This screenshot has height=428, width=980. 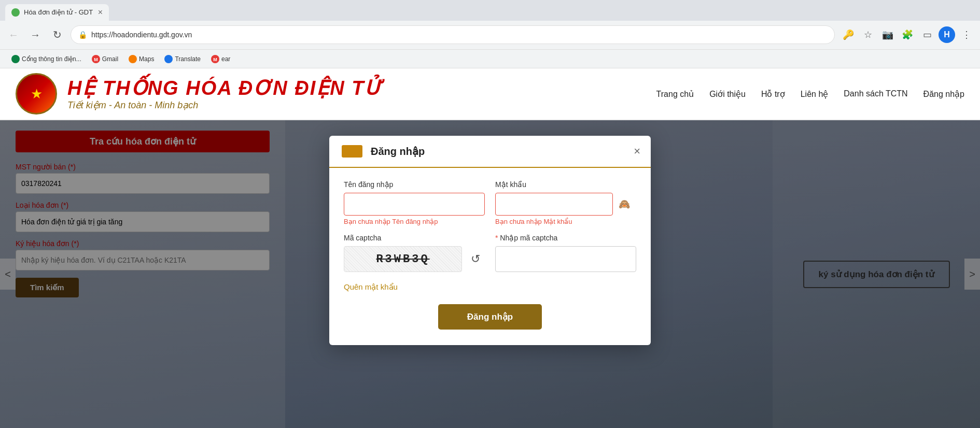 What do you see at coordinates (414, 204) in the screenshot?
I see `username-input` at bounding box center [414, 204].